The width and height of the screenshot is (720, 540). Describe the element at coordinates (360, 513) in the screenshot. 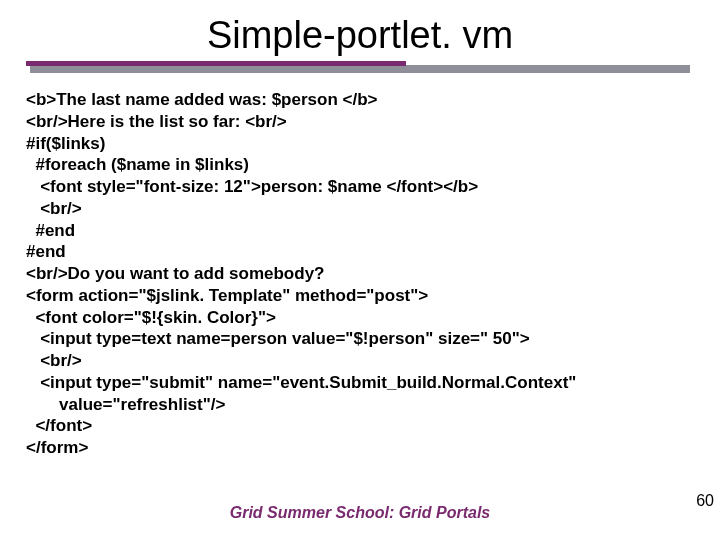

I see `slide-footer: Grid Summer School: Grid Portals` at that location.